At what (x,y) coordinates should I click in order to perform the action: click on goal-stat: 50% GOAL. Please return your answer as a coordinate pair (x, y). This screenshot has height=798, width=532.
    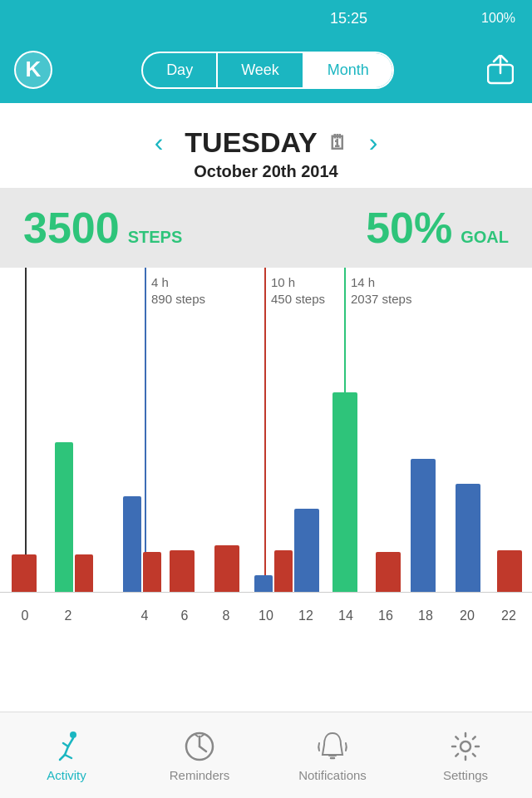
    Looking at the image, I should click on (437, 228).